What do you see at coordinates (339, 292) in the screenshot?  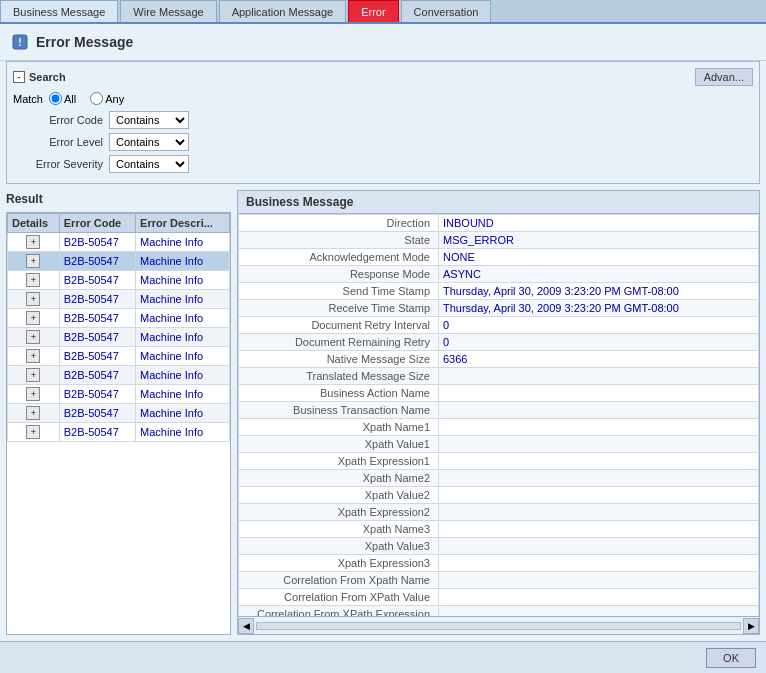 I see `field-label: Send Time Stamp` at bounding box center [339, 292].